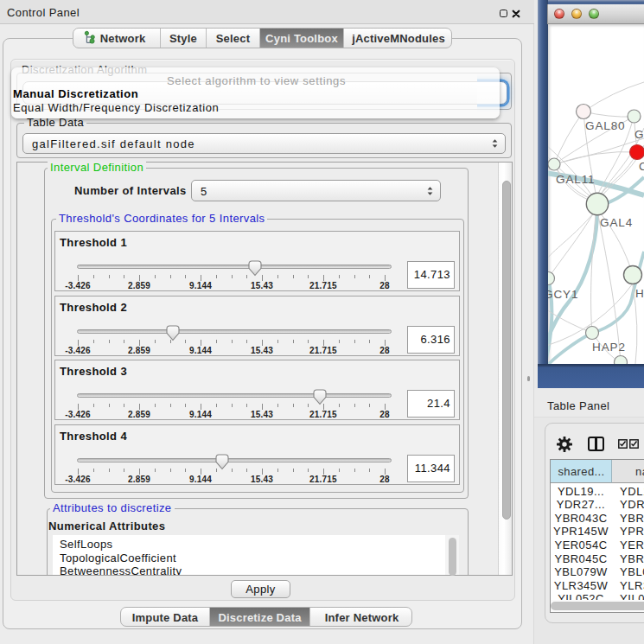  I want to click on svg-text: GAL80, so click(605, 126).